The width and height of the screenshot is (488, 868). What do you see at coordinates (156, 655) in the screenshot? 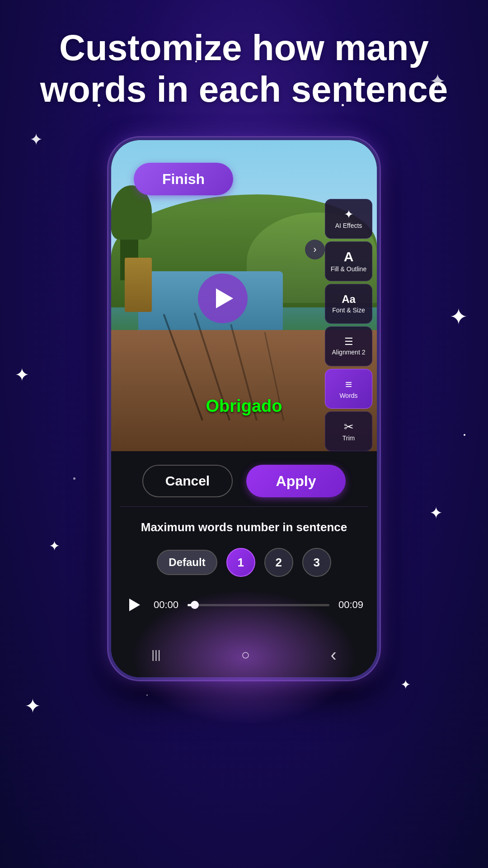
I see `recents-nav-icon: |||` at bounding box center [156, 655].